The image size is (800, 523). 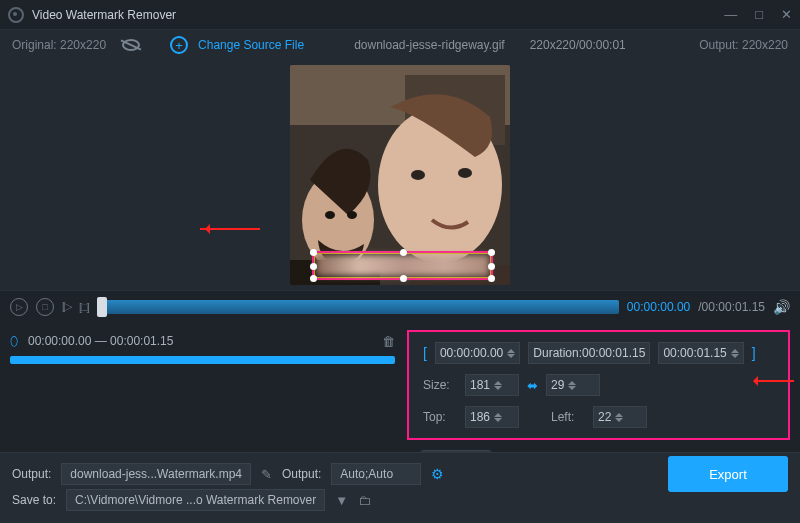 I want to click on original-size-label: Original: 220x220, so click(x=59, y=45).